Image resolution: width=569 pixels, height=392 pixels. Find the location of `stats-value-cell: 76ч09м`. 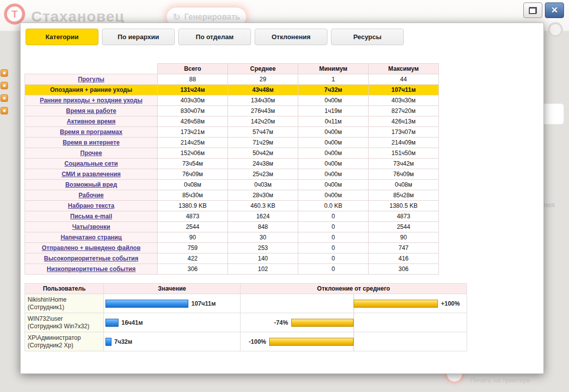

stats-value-cell: 76ч09м is located at coordinates (193, 175).